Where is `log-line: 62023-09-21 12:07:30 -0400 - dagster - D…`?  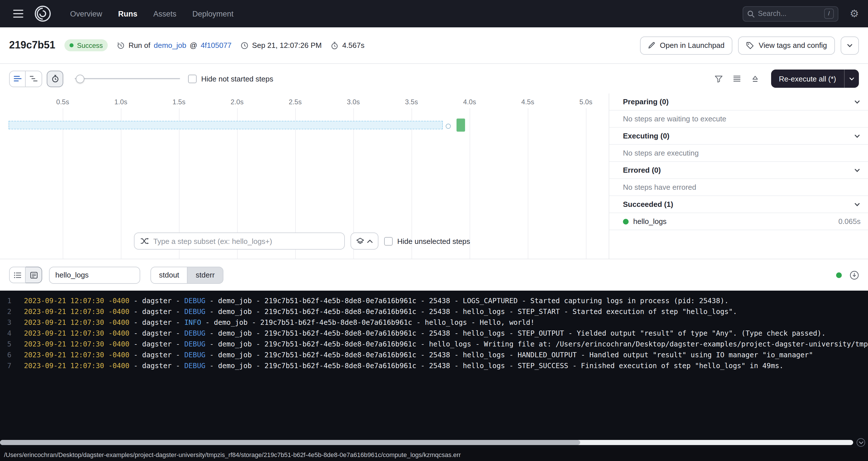 log-line: 62023-09-21 12:07:30 -0400 - dagster - D… is located at coordinates (434, 355).